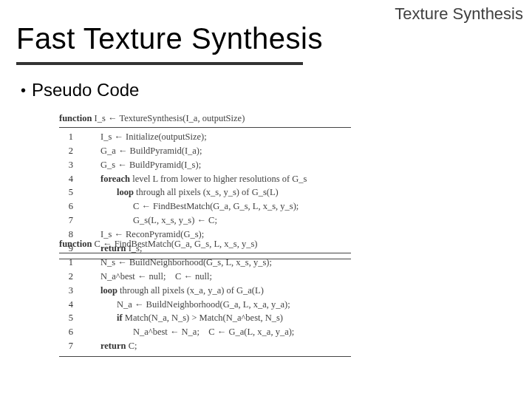 The height and width of the screenshot is (399, 532). What do you see at coordinates (217, 332) in the screenshot?
I see `algo2-line-content: N_a^best ← N_a; C ← G_a(L, x_a, y_a);` at bounding box center [217, 332].